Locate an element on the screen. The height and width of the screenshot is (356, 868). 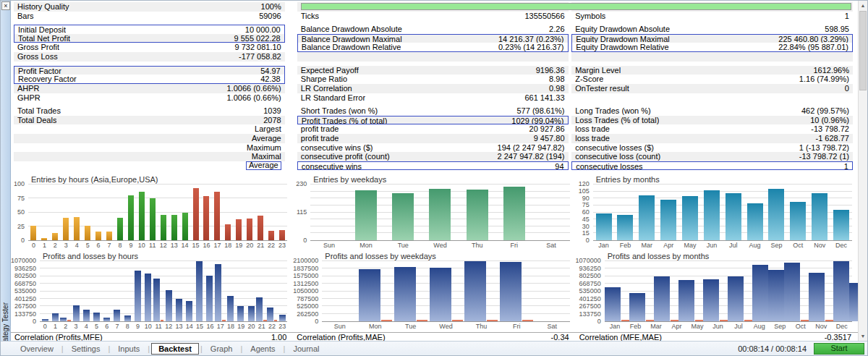
vertical-scrollbar: ▲ ▼ is located at coordinates (862, 171).